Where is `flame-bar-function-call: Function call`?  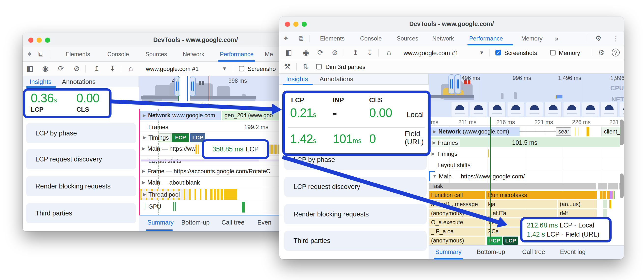 flame-bar-function-call: Function call is located at coordinates (457, 195).